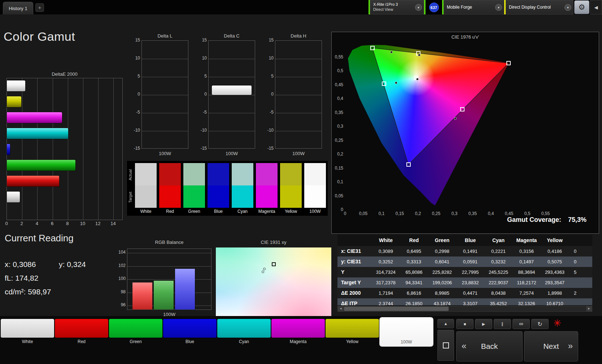 The image size is (602, 364). I want to click on continuous-button: ∞, so click(521, 324).